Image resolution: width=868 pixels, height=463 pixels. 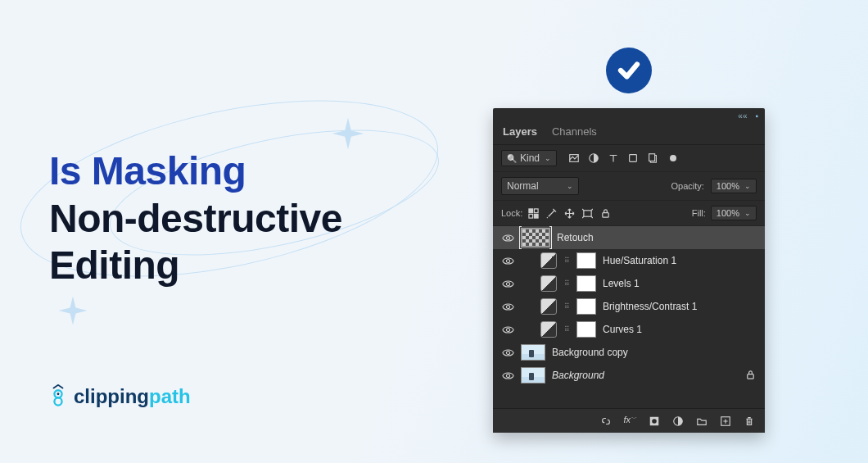 I want to click on lock-label: Lock:, so click(x=512, y=213).